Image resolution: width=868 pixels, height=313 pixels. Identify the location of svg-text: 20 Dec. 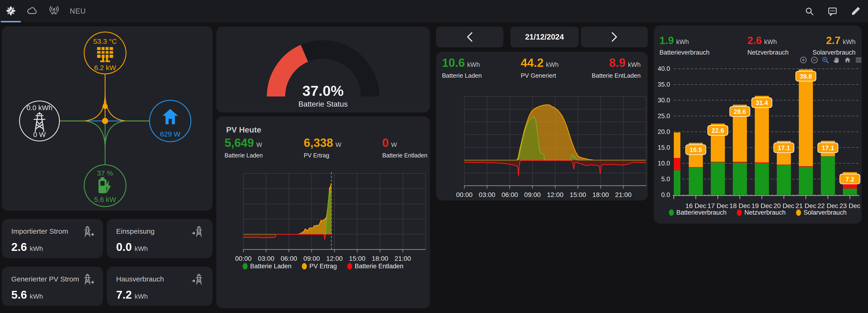
(784, 205).